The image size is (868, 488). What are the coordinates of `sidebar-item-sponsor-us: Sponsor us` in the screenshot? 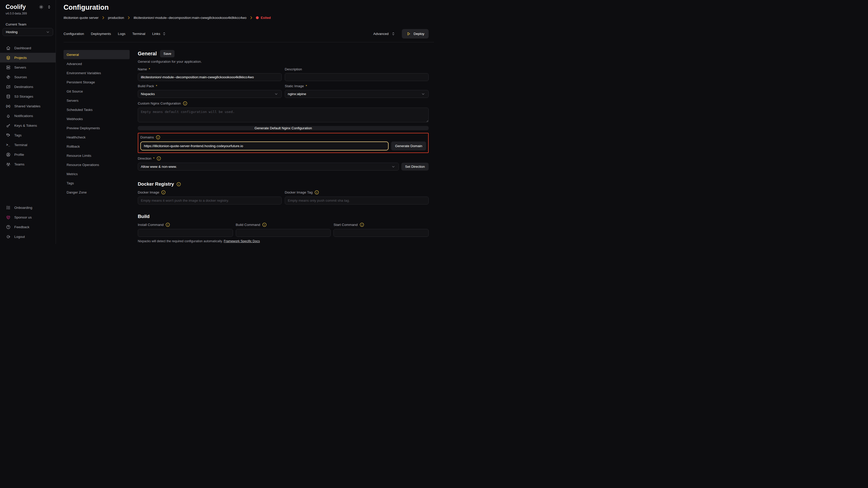 It's located at (28, 217).